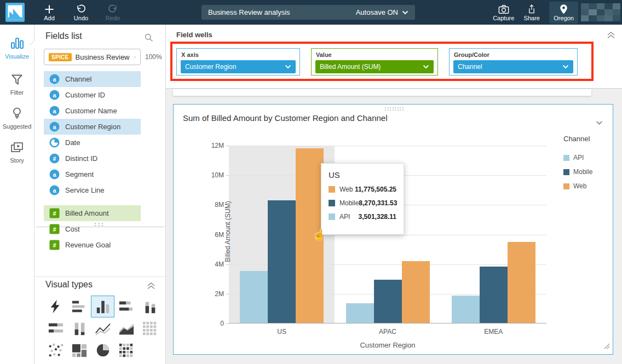 The image size is (622, 364). What do you see at coordinates (56, 307) in the screenshot?
I see `visual-type-auto-graph` at bounding box center [56, 307].